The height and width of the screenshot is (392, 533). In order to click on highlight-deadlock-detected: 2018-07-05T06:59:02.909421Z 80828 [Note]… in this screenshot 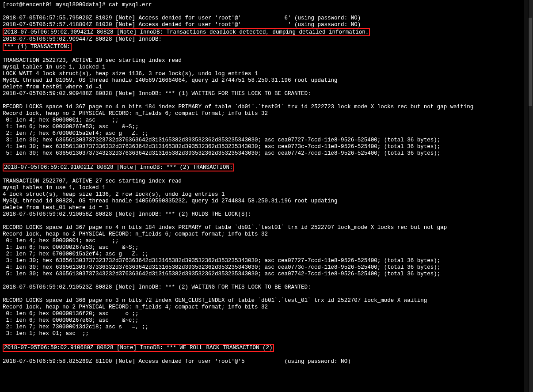, I will do `click(187, 32)`.